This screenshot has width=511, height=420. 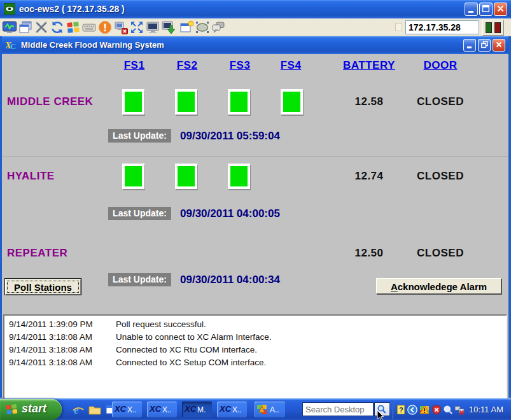 What do you see at coordinates (202, 27) in the screenshot?
I see `ellipse-icon` at bounding box center [202, 27].